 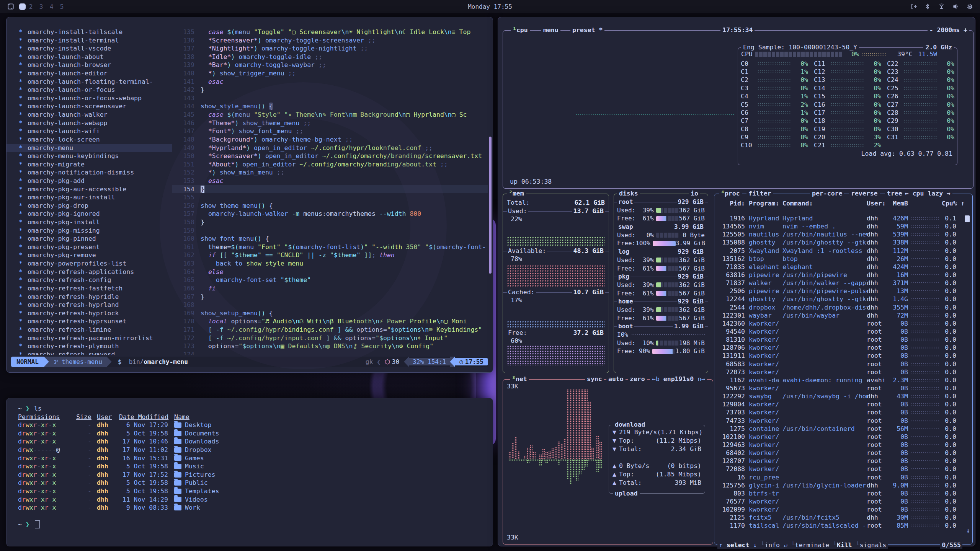 What do you see at coordinates (89, 313) in the screenshot?
I see `file-list-item: *omarchy-refresh-hyprlock` at bounding box center [89, 313].